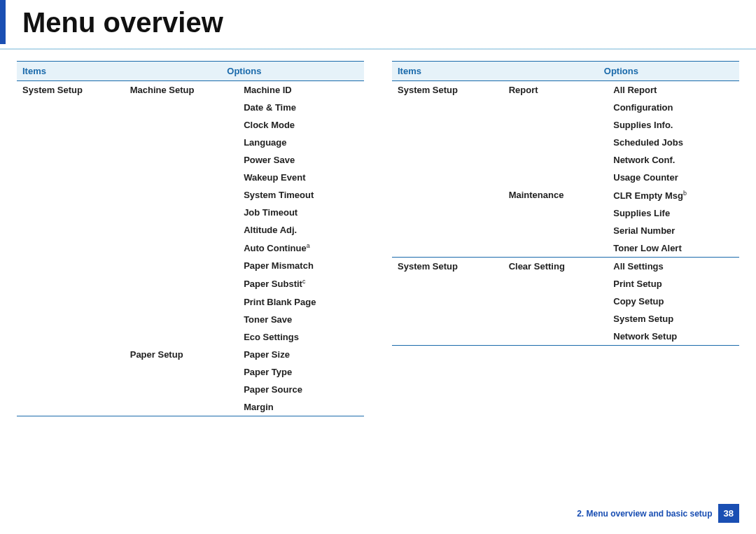  What do you see at coordinates (181, 90) in the screenshot?
I see `menu-sub-cell: Machine Setup` at bounding box center [181, 90].